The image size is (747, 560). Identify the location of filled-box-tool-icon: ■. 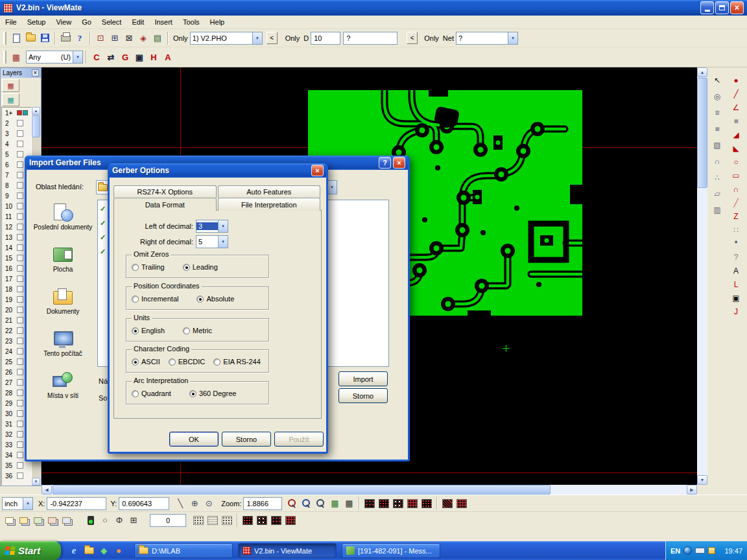
(717, 129).